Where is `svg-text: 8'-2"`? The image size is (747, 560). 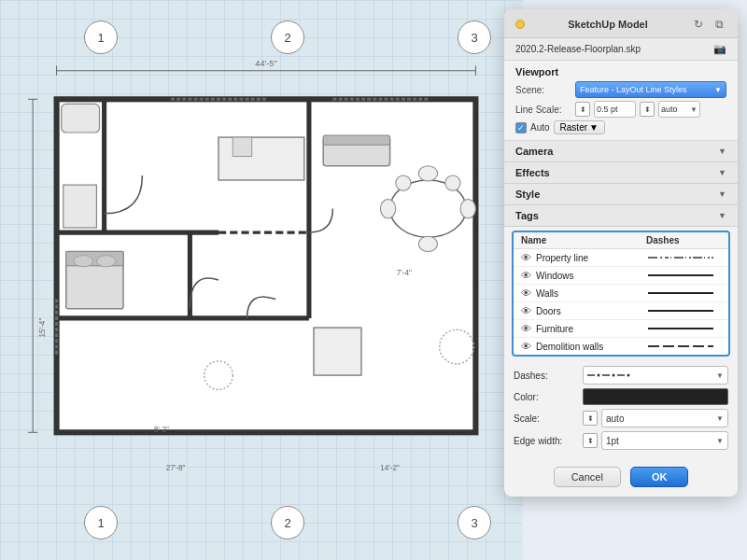 svg-text: 8'-2" is located at coordinates (162, 429).